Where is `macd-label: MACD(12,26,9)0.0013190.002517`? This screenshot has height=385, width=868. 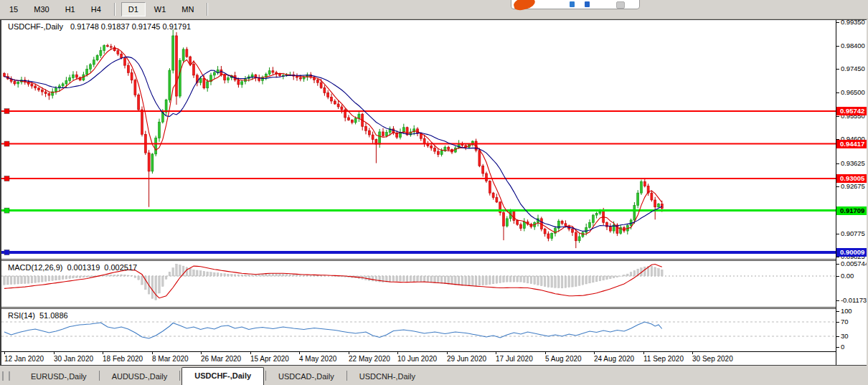 macd-label: MACD(12,26,9)0.0013190.002517 is located at coordinates (75, 267).